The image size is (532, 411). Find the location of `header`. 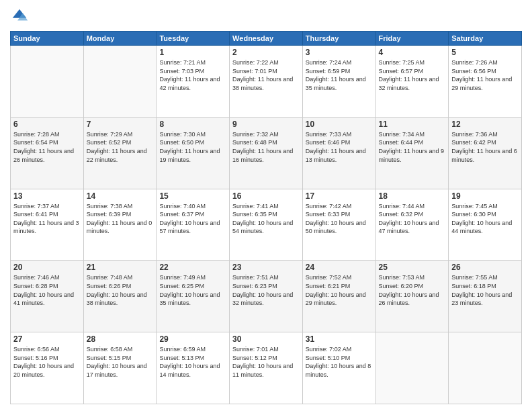

header is located at coordinates (266, 16).